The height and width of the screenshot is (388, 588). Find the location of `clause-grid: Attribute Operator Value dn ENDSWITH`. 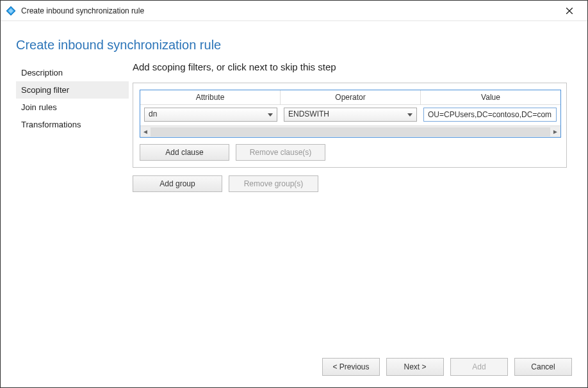

clause-grid: Attribute Operator Value dn ENDSWITH is located at coordinates (350, 114).